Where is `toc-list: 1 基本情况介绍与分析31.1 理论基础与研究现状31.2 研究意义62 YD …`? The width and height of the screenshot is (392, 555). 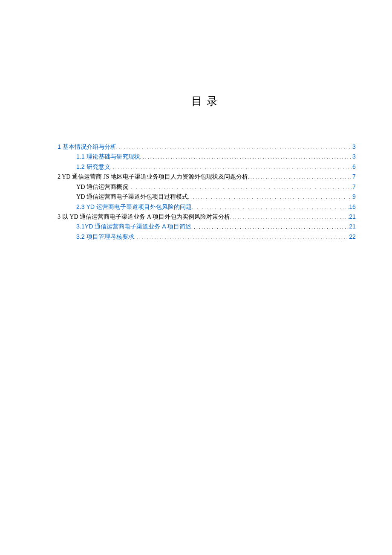 toc-list: 1 基本情况介绍与分析31.1 理论基础与研究现状31.2 研究意义62 YD … is located at coordinates (207, 192).